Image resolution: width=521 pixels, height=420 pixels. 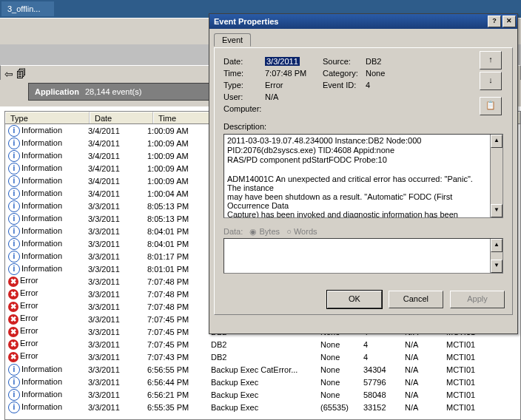 I want to click on table-row: ✖Error3/3/20117:07:43 PMDB2None4N/AMCTI0…, so click(x=263, y=356).